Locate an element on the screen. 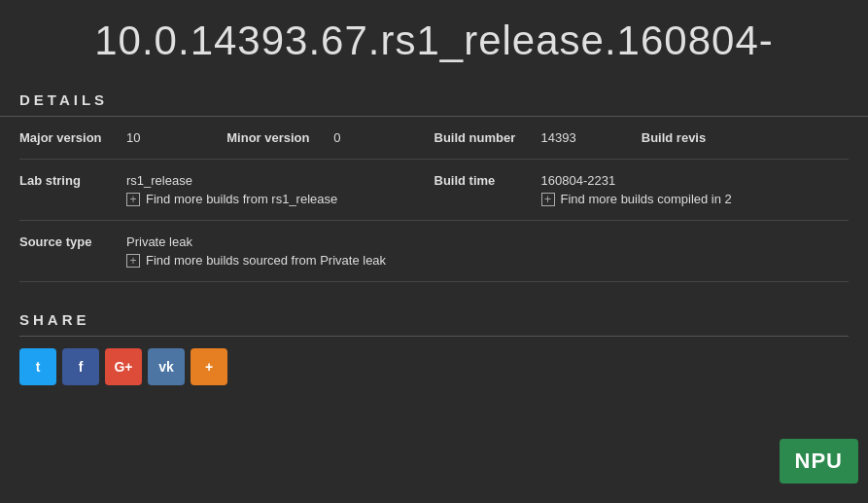 This screenshot has width=868, height=503. minor-version-label: Minor version is located at coordinates (280, 138).